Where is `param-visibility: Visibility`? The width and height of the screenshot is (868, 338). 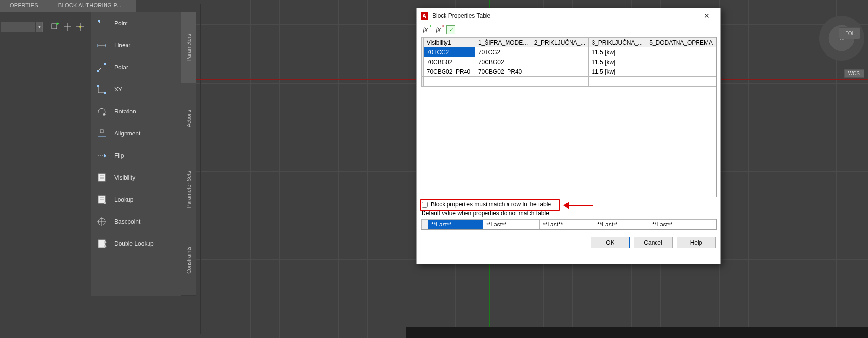 param-visibility: Visibility is located at coordinates (136, 177).